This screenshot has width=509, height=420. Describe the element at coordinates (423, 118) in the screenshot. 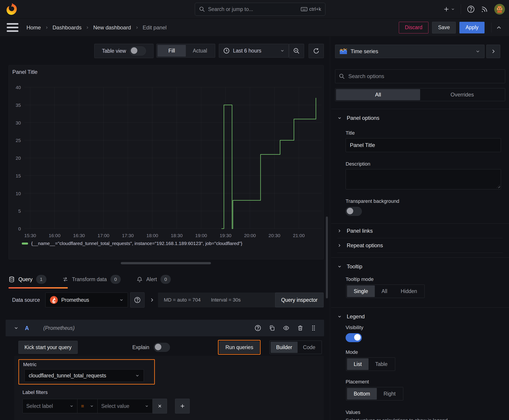

I see `panel-options-header: Panel options` at that location.